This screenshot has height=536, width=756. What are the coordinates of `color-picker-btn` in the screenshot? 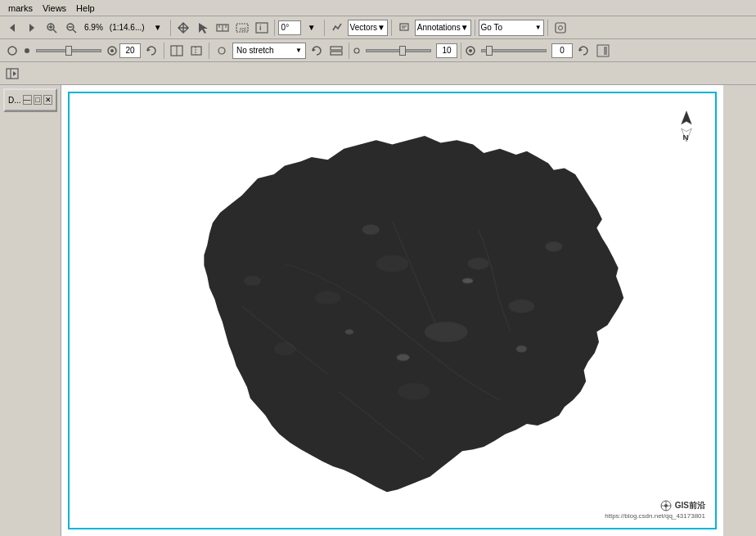 It's located at (603, 51).